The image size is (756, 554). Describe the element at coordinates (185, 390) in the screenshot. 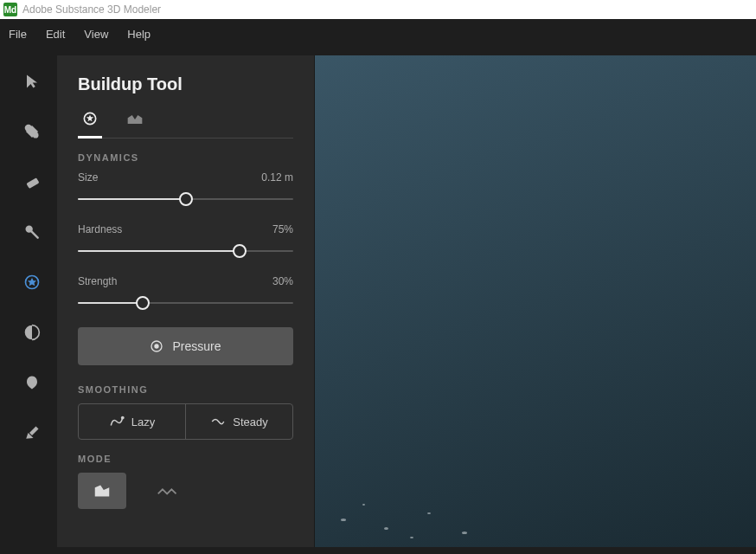

I see `smoothing-label: SMOOTHING` at that location.